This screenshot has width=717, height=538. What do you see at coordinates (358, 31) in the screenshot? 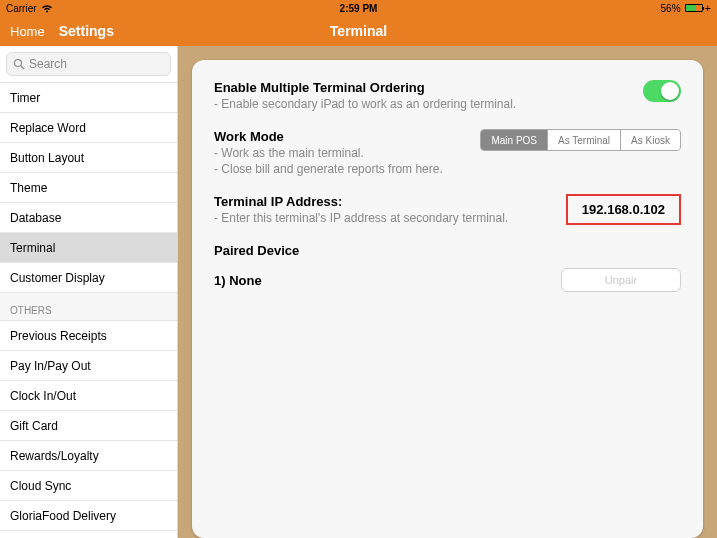
I see `nav-bar: Home Settings Terminal` at bounding box center [358, 31].